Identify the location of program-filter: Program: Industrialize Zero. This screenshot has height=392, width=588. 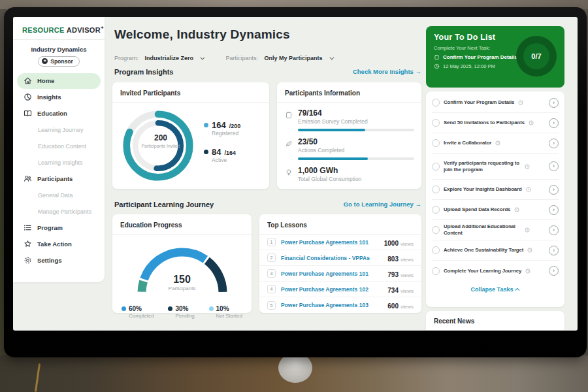
(159, 57).